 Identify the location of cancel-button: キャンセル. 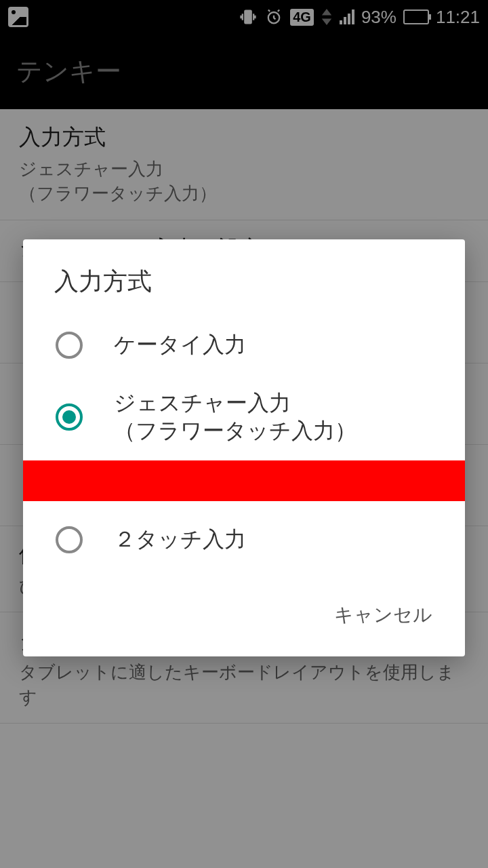
(384, 615).